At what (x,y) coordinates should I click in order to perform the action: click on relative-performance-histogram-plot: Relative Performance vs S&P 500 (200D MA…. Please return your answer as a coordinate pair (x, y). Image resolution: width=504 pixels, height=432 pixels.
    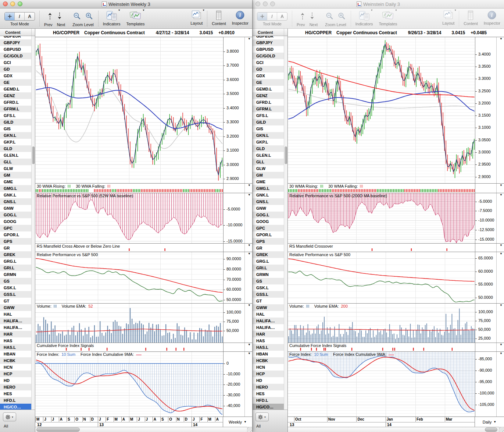
    Looking at the image, I should click on (382, 218).